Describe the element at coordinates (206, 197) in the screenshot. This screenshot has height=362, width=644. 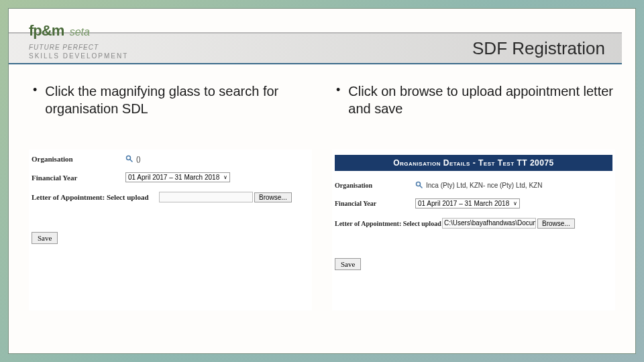
I see `file-path-input` at that location.